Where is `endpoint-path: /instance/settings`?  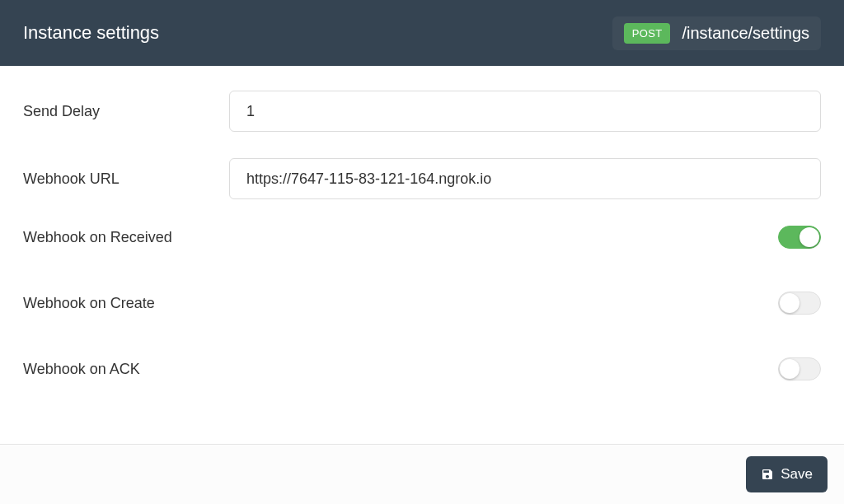
endpoint-path: /instance/settings is located at coordinates (745, 33).